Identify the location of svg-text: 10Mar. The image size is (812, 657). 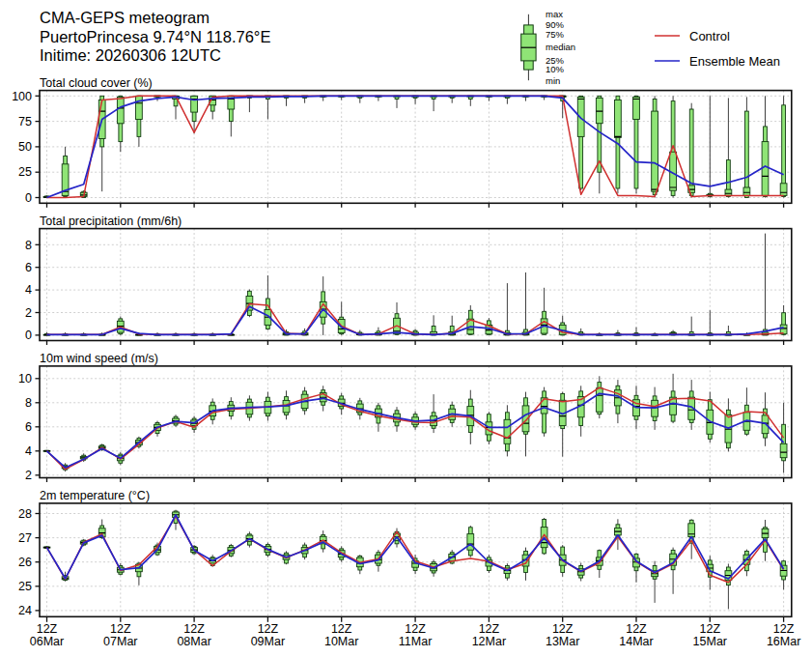
(342, 642).